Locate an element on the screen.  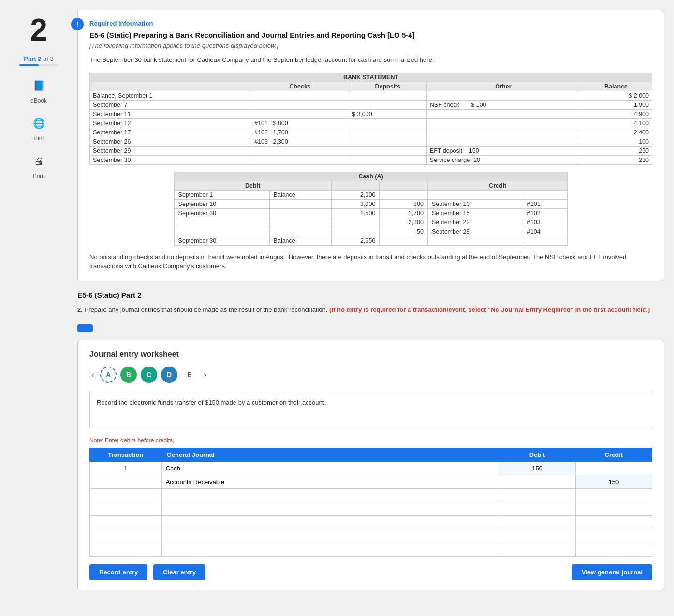
table-row: 1 is located at coordinates (371, 469).